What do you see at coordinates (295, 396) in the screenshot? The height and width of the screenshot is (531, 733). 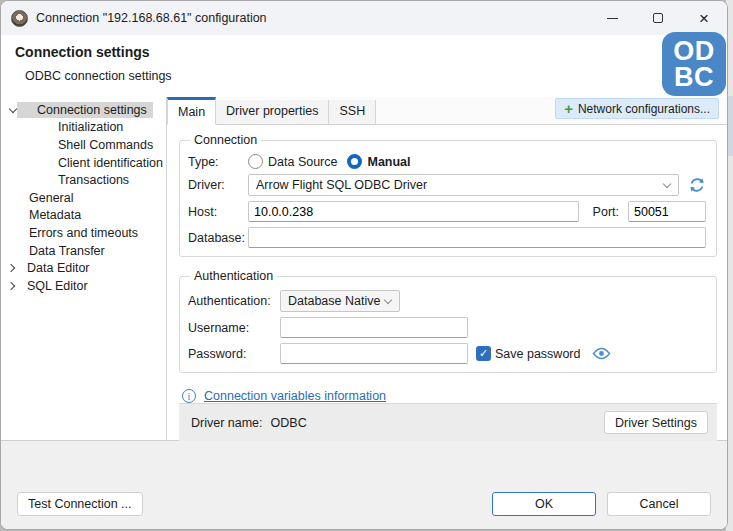 I see `connection-variables-link: Connection variables information` at bounding box center [295, 396].